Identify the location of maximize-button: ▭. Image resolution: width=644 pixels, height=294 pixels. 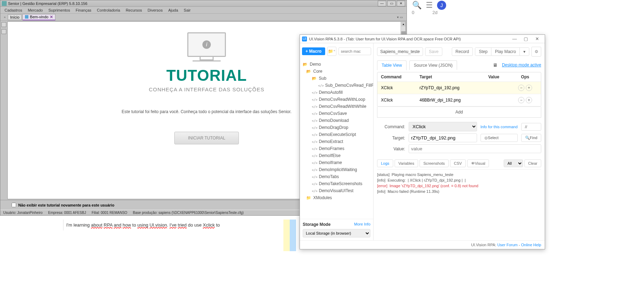
(391, 4).